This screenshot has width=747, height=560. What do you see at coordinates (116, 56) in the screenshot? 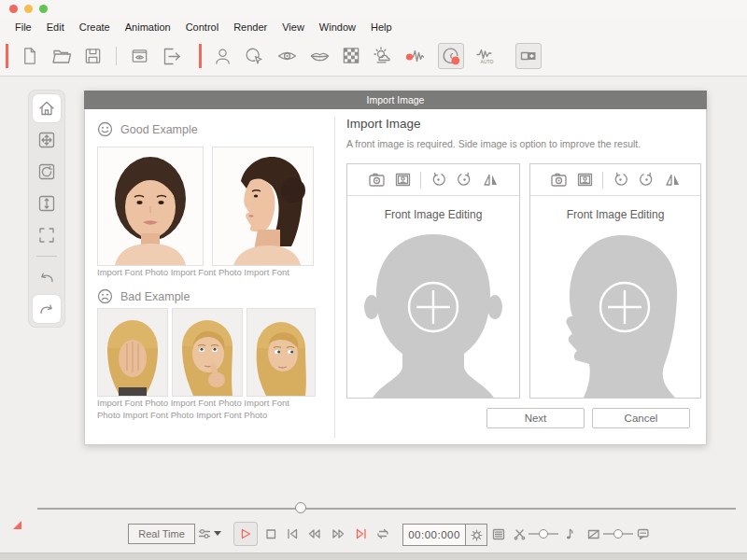
I see `toolbar-divider` at bounding box center [116, 56].